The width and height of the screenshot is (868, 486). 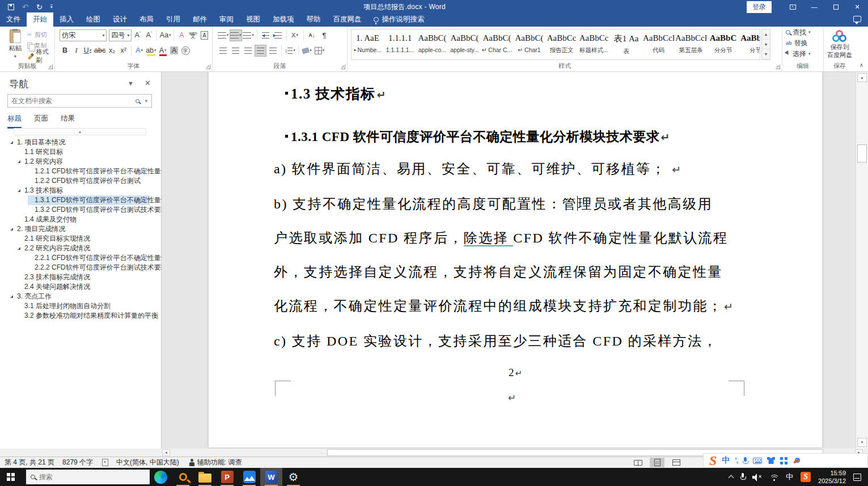 I want to click on web-layout-button, so click(x=676, y=462).